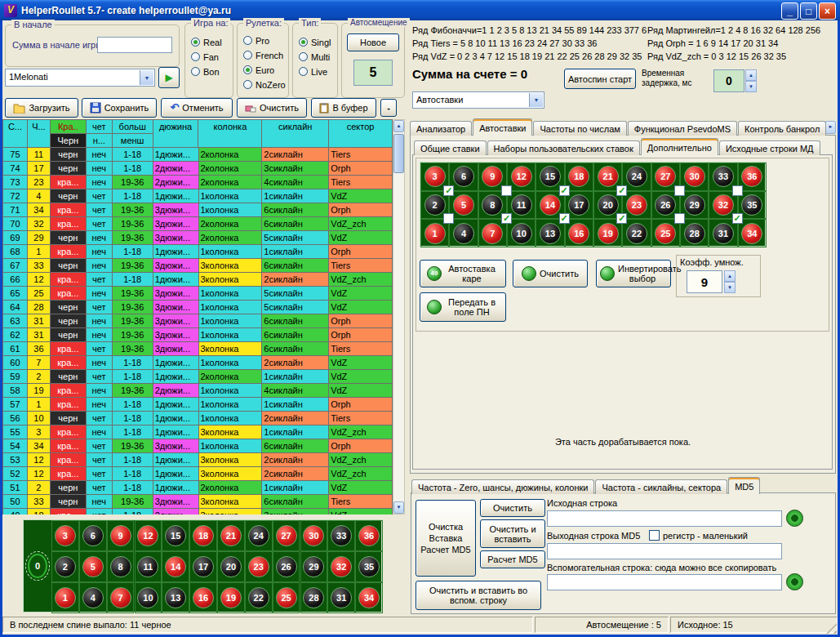 This screenshot has height=637, width=840. What do you see at coordinates (198, 155) in the screenshot?
I see `spin-row: 7511черннеч1-181дюжи...2колонка2сиклайнT…` at bounding box center [198, 155].